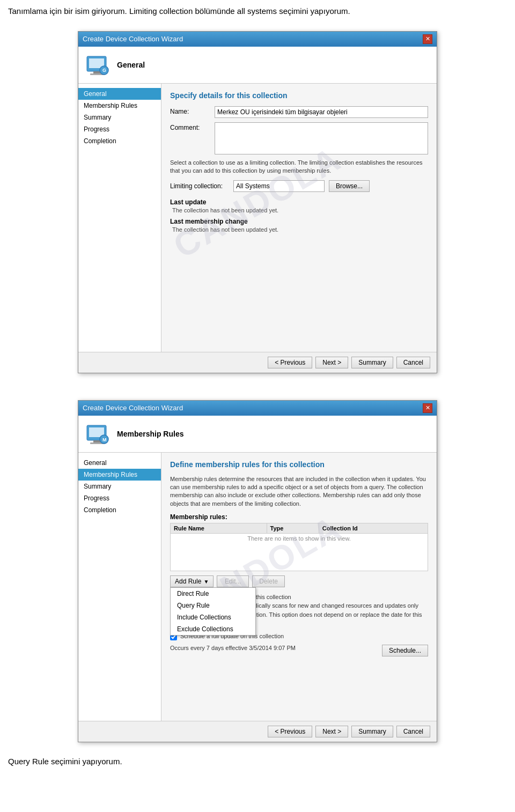 This screenshot has width=515, height=812. What do you see at coordinates (120, 475) in the screenshot?
I see `wizard2-nav-membership: Membership Rules` at bounding box center [120, 475].